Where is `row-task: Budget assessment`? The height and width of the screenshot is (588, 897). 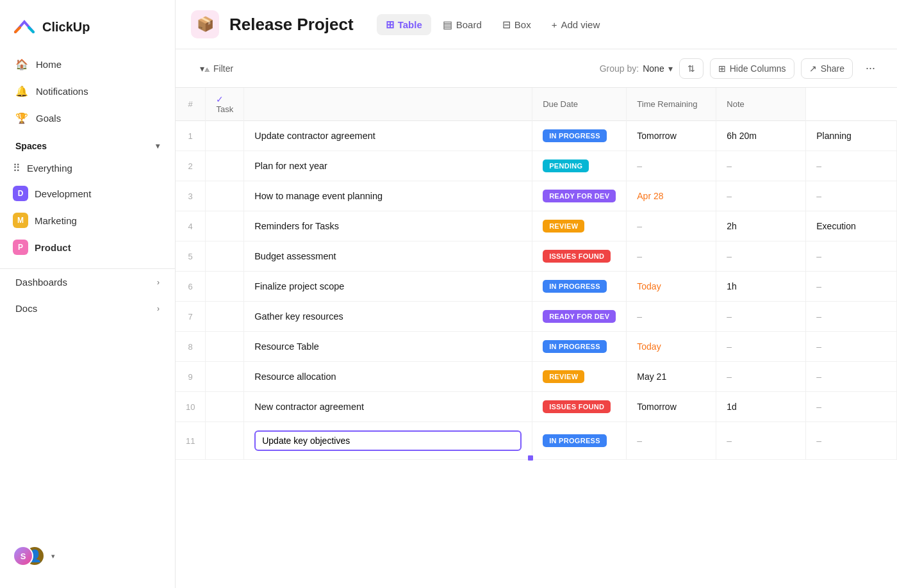
row-task: Budget assessment is located at coordinates (388, 256).